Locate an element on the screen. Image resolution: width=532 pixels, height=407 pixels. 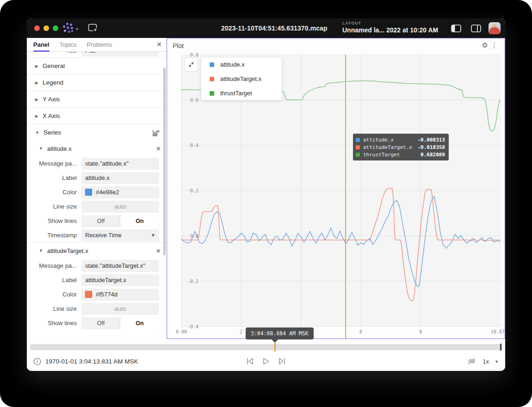
user-avatar is located at coordinates (495, 28).